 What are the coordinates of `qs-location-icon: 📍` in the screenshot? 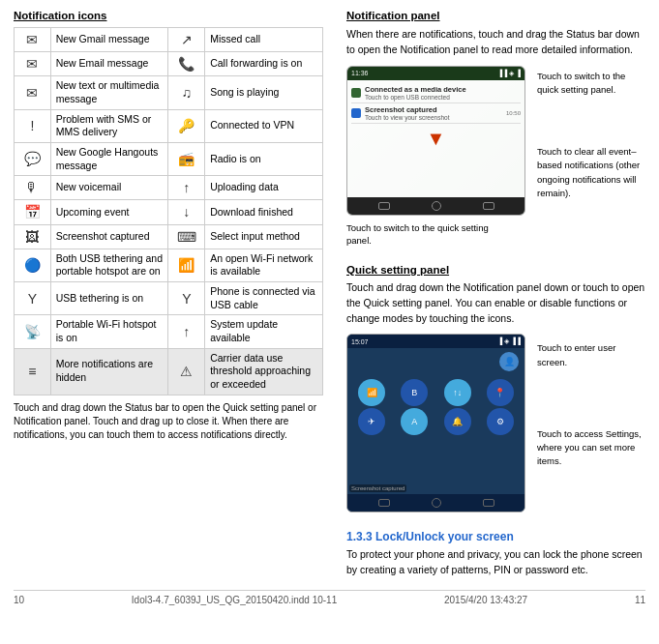 It's located at (500, 393).